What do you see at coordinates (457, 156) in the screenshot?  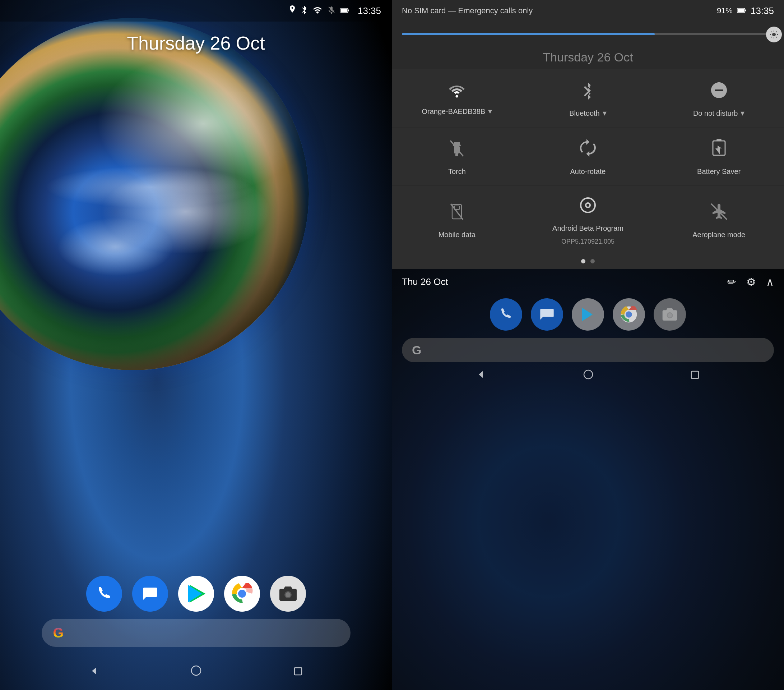 I see `tile-torch: Torch` at bounding box center [457, 156].